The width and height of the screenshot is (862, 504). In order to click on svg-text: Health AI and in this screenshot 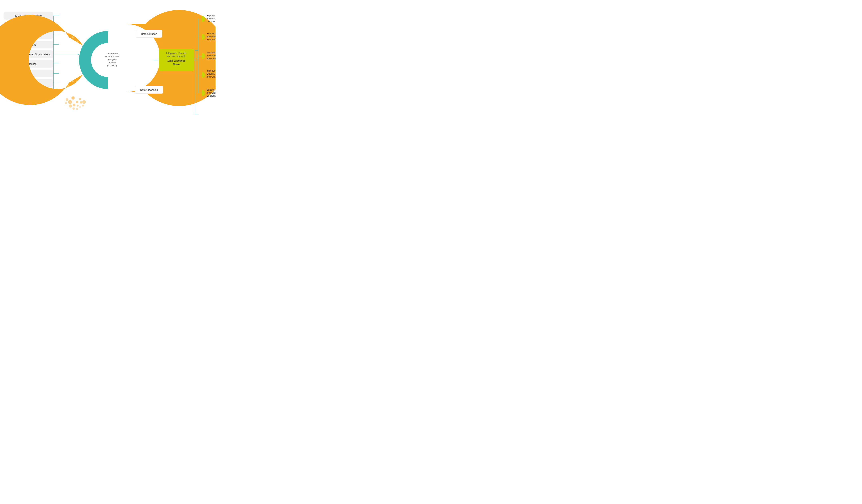, I will do `click(112, 57)`.